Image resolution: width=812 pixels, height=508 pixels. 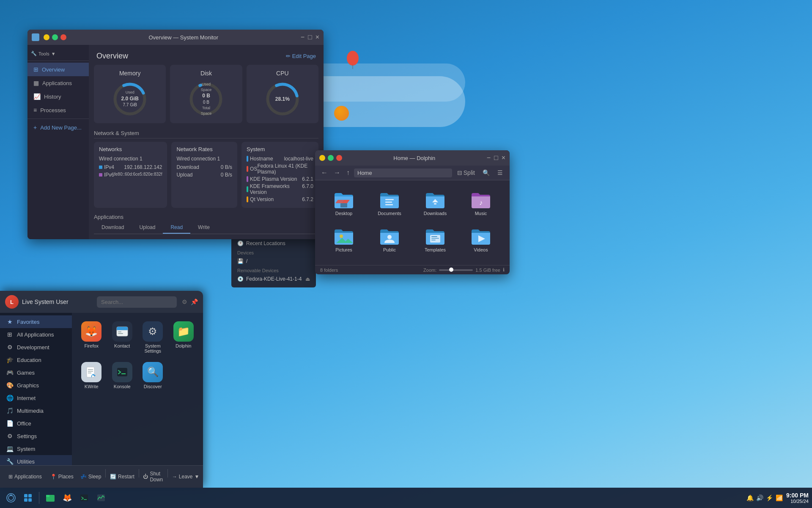 I want to click on search-button: 🔍, so click(x=486, y=173).